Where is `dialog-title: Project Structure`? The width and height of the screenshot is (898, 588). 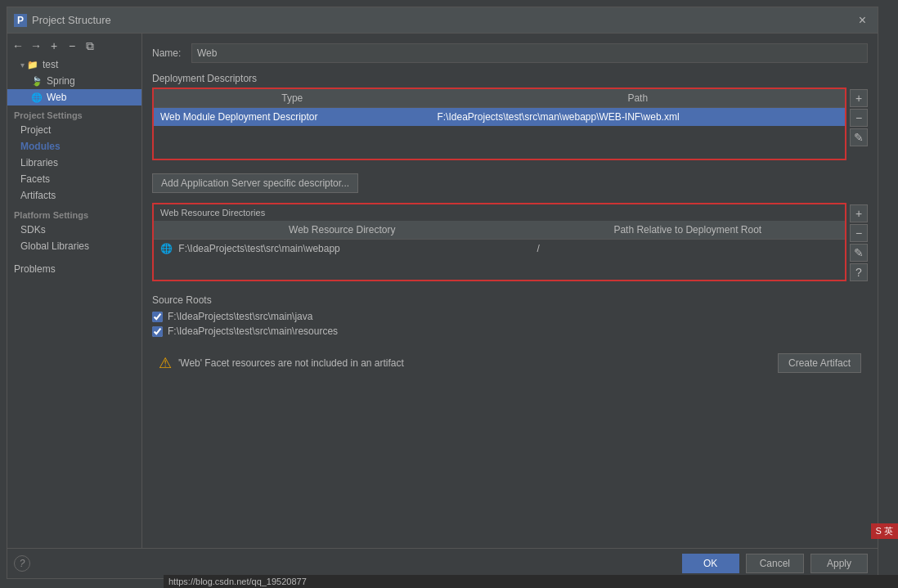
dialog-title: Project Structure is located at coordinates (443, 20).